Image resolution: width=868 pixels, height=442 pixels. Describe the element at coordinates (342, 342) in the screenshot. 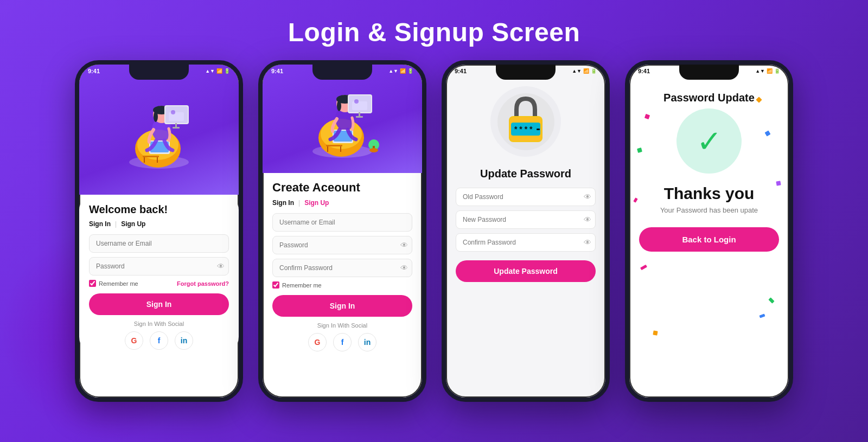

I see `facebook-btn-2: f` at that location.